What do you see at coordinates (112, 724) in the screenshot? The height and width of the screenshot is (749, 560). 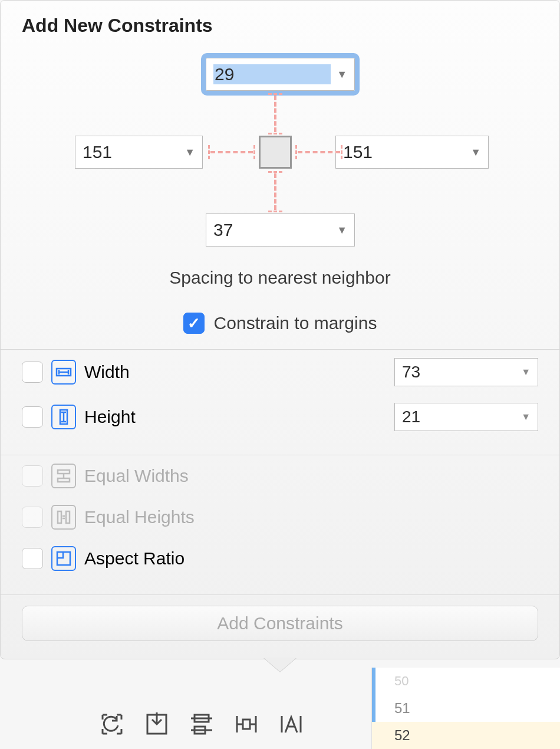 I see `update-frames-icon` at bounding box center [112, 724].